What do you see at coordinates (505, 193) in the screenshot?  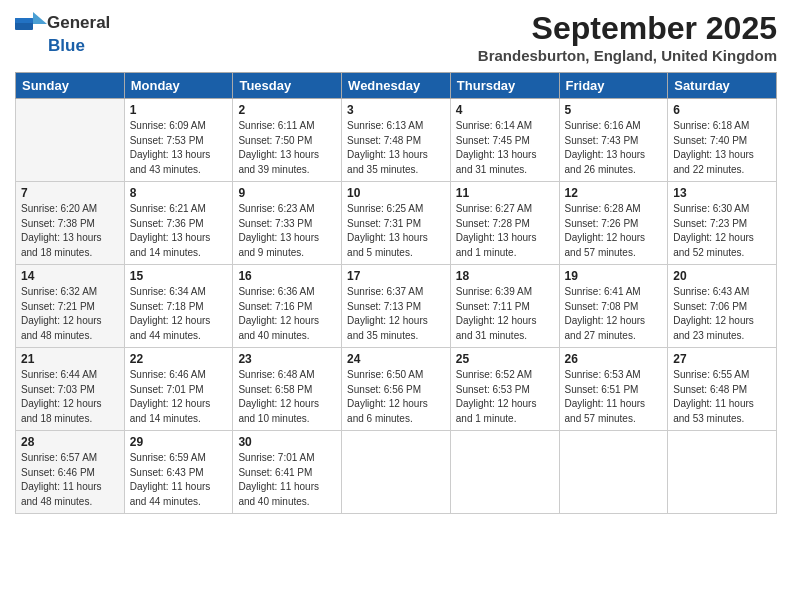 I see `day-number: 11` at bounding box center [505, 193].